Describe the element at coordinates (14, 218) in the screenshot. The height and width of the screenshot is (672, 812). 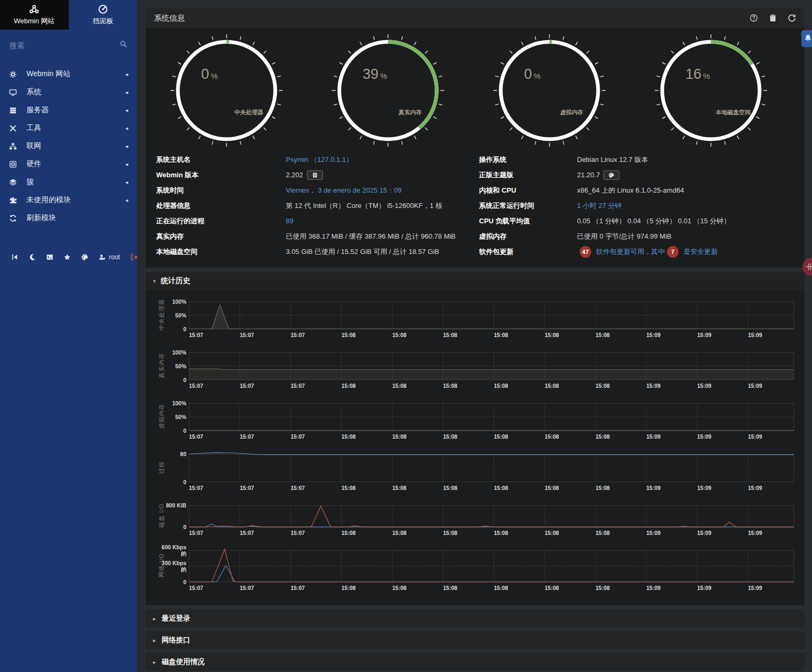
I see `refresh-icon` at that location.